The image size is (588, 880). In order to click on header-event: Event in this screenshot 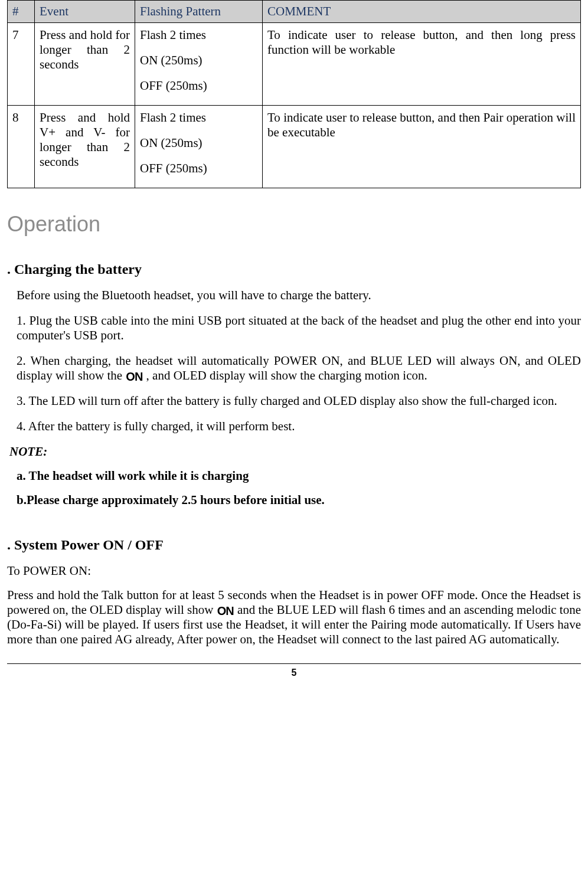, I will do `click(85, 12)`.